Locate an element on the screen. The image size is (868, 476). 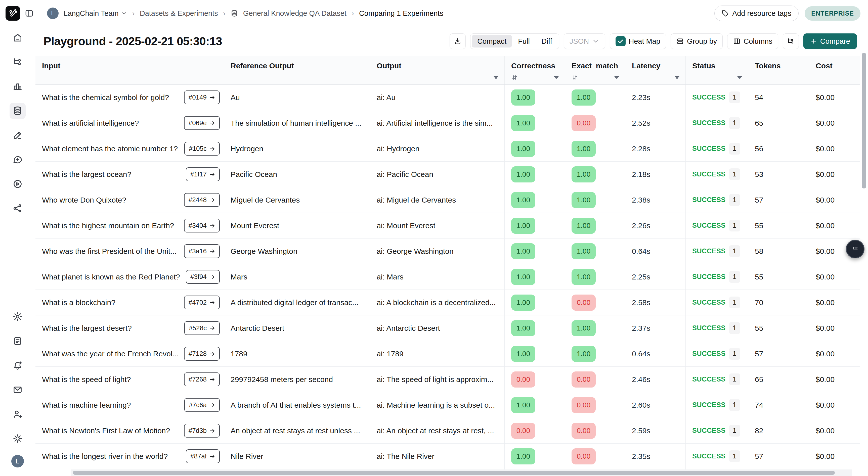
view-mode-compact: Compact is located at coordinates (492, 41).